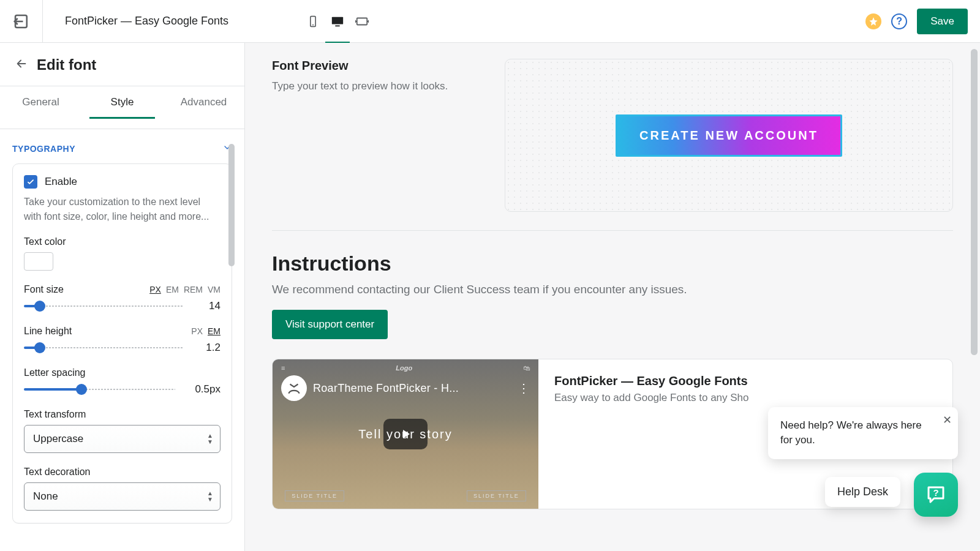  What do you see at coordinates (206, 348) in the screenshot?
I see `line-height-value: 1.2` at bounding box center [206, 348].